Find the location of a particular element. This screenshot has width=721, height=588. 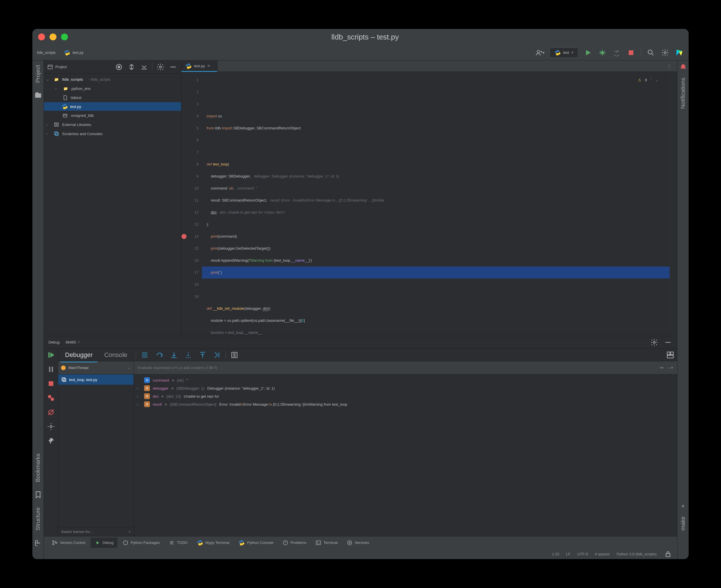

expand-all-icon is located at coordinates (132, 67).